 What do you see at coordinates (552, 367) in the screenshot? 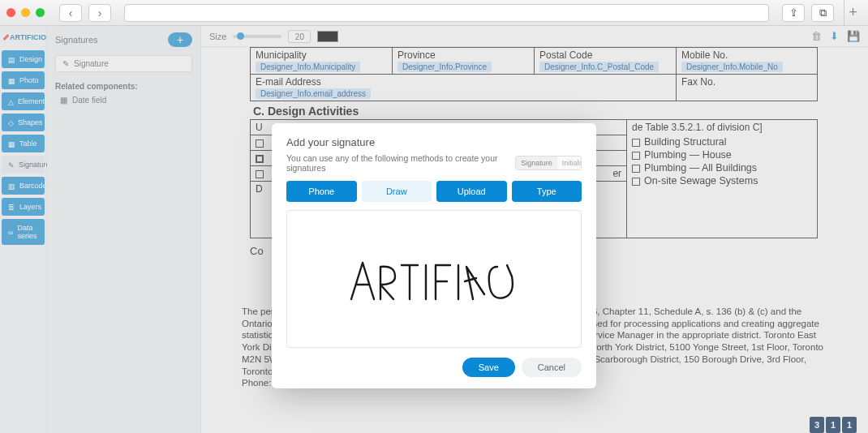
I see `cancel-button: Cancel` at bounding box center [552, 367].